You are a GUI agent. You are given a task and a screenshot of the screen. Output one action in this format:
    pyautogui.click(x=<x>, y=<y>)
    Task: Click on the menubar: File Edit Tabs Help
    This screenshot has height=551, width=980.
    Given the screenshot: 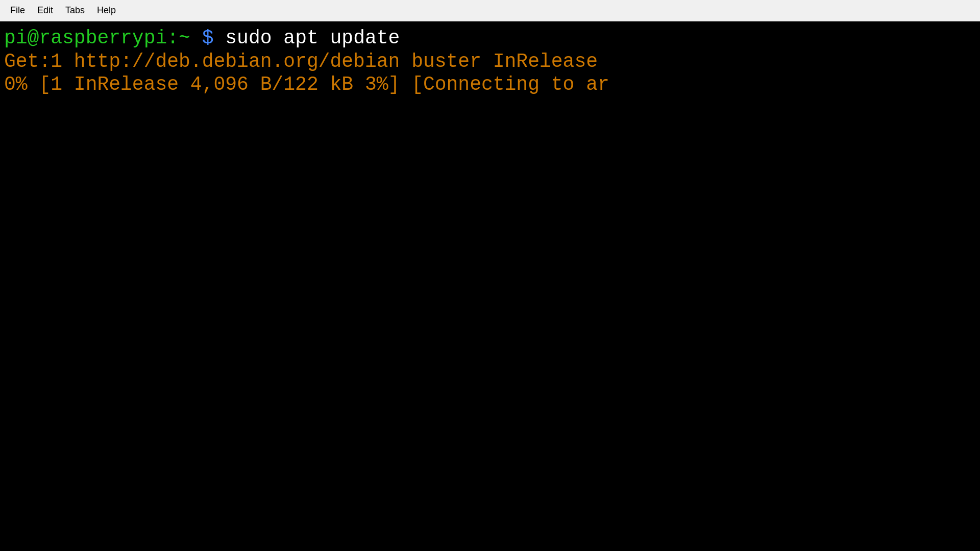 What is the action you would take?
    pyautogui.click(x=490, y=11)
    